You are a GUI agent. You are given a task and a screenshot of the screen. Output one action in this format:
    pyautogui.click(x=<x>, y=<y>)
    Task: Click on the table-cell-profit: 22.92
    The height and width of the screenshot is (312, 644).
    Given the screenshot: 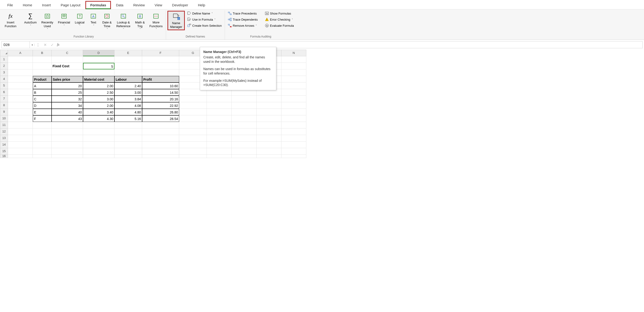 What is the action you would take?
    pyautogui.click(x=160, y=105)
    